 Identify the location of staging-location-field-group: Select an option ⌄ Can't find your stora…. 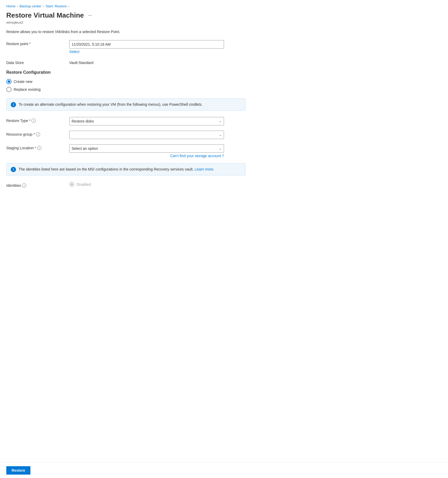
(157, 151).